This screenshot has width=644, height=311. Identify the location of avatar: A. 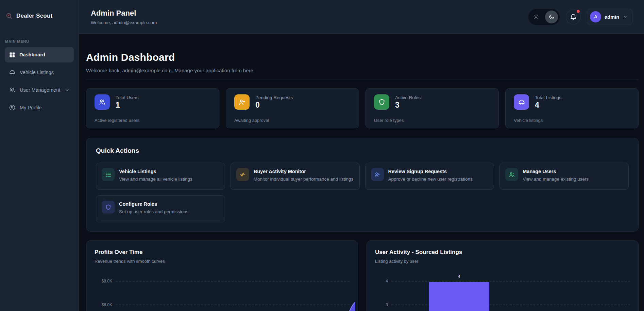
(596, 17).